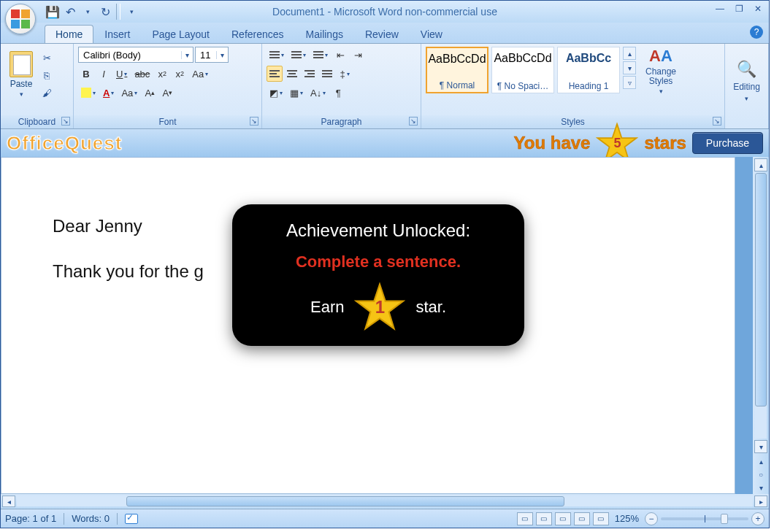 The image size is (774, 532). I want to click on achievement-popup: Achievement Unlocked: Complete a sentenc…, so click(378, 275).